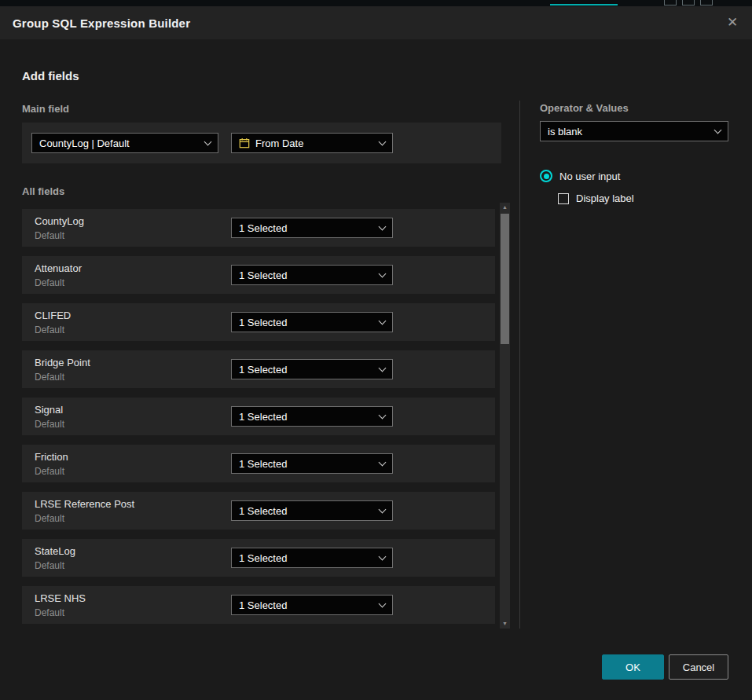  Describe the element at coordinates (133, 316) in the screenshot. I see `field-name: CLIFED` at that location.